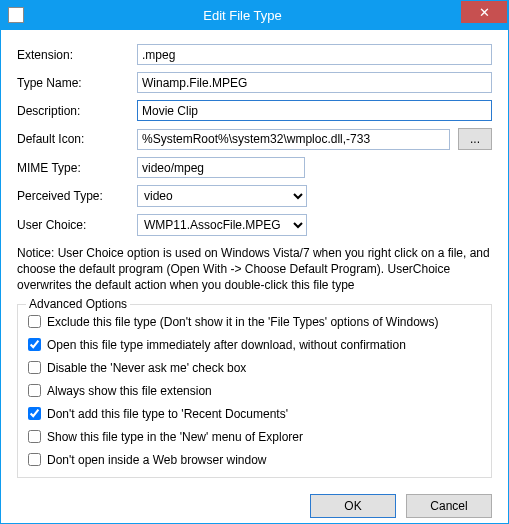  Describe the element at coordinates (314, 110) in the screenshot. I see `description-input` at that location.